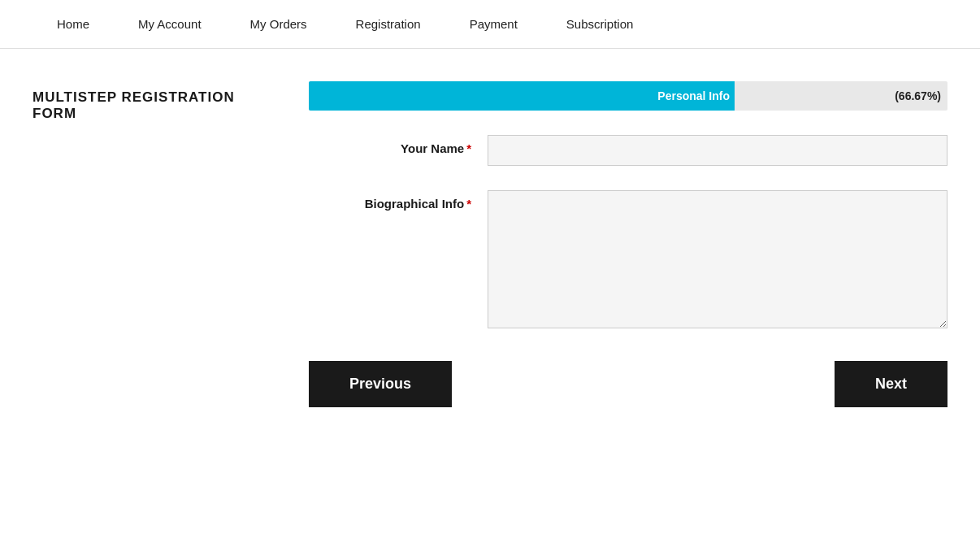 The height and width of the screenshot is (543, 980). I want to click on your-name-required: *, so click(469, 148).